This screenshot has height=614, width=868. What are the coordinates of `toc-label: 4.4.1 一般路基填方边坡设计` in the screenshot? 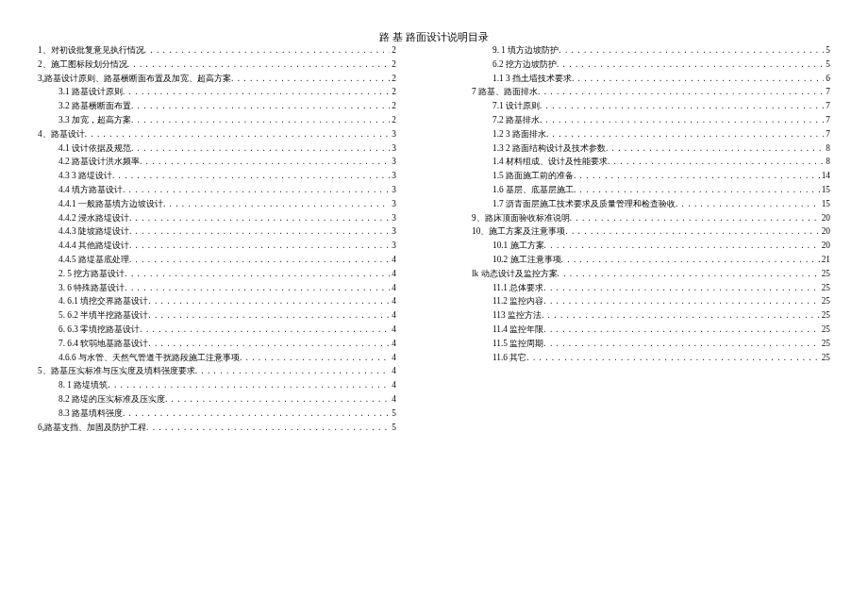 It's located at (111, 204).